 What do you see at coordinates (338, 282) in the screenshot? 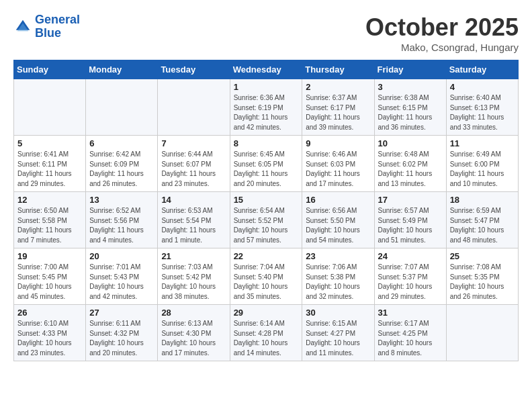
I see `day-info: Sunrise: 7:06 AM Sunset: 5:38 PM Dayligh…` at bounding box center [338, 282].